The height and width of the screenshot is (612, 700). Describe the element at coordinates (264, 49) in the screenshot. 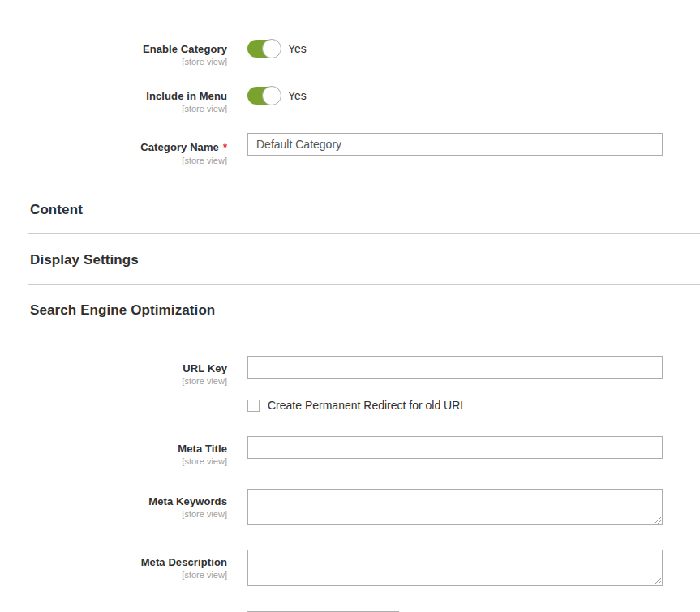

I see `enable-category-toggle` at that location.